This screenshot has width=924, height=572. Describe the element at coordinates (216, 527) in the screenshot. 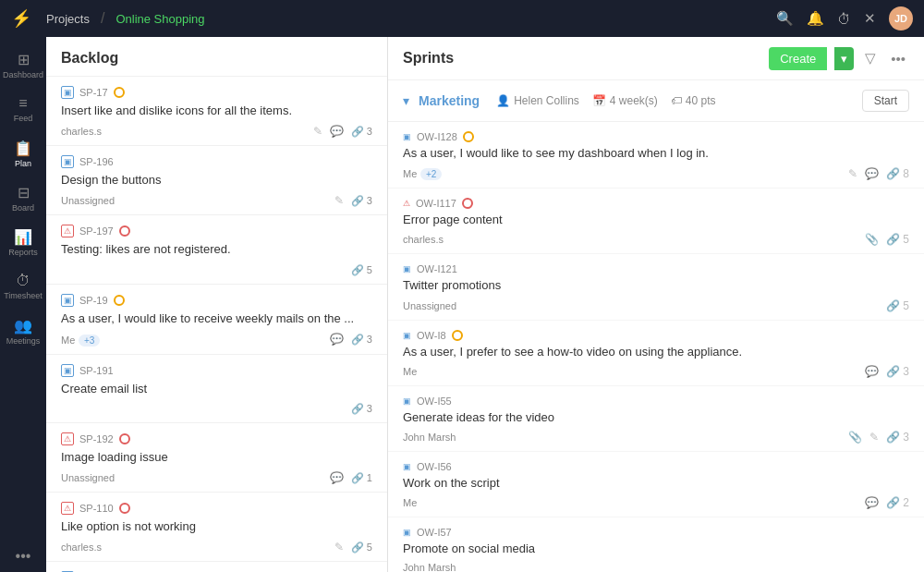

I see `backlog-item: ⚠ SP-110 Like option is not working char…` at that location.